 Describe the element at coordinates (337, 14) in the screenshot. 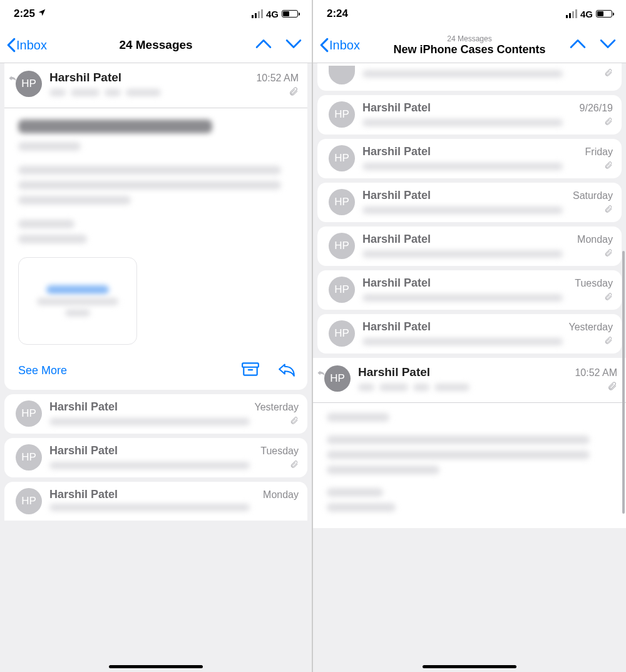

I see `status-time: 2:24` at that location.